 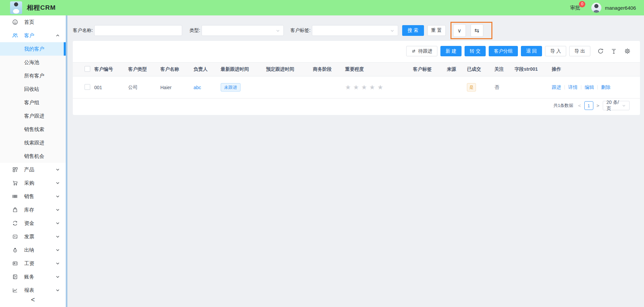 What do you see at coordinates (33, 36) in the screenshot?
I see `sidebar-item-customer: 客户` at bounding box center [33, 36].